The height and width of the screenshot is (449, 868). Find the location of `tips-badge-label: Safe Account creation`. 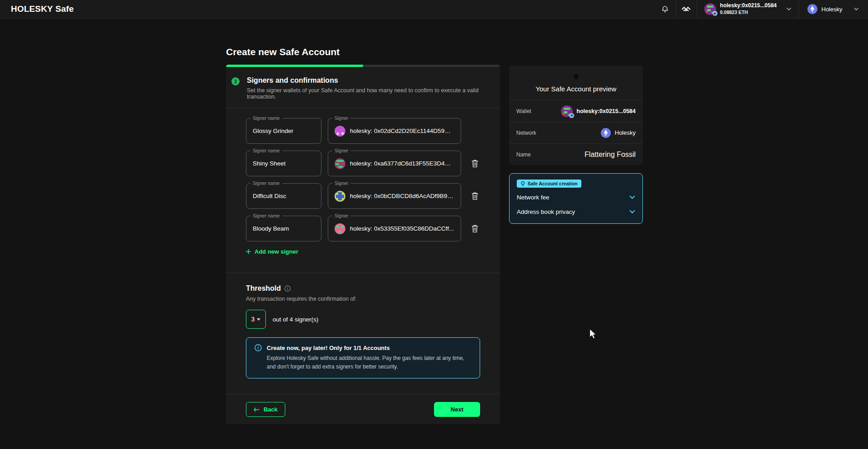

tips-badge-label: Safe Account creation is located at coordinates (552, 184).